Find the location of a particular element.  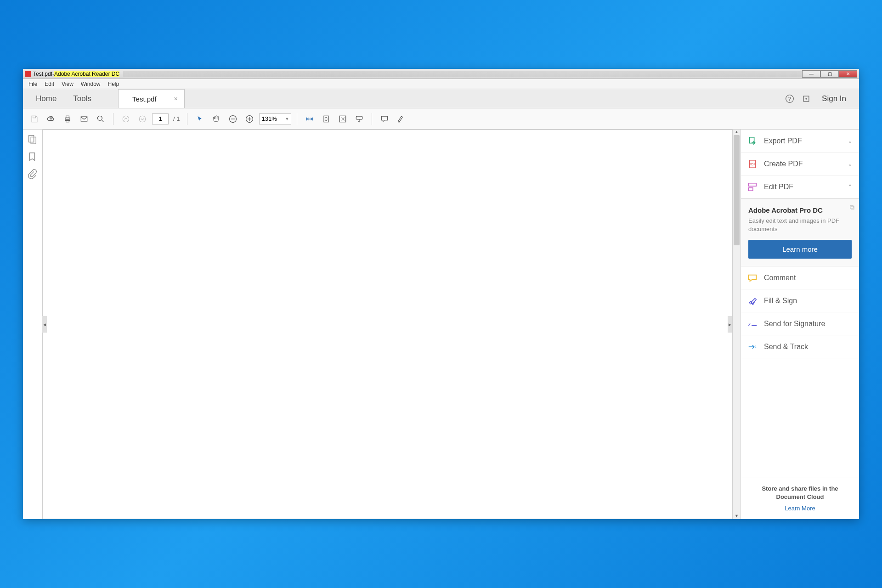

svg-text: x is located at coordinates (750, 324).